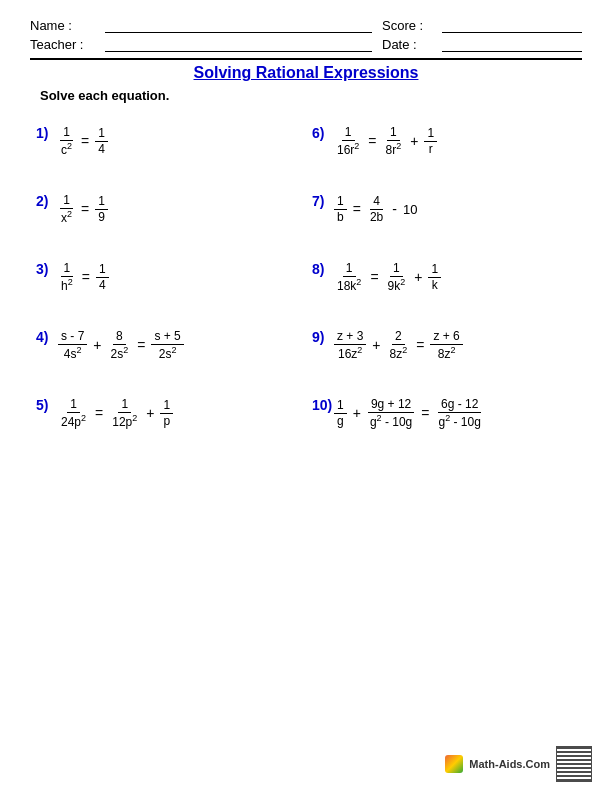 The width and height of the screenshot is (612, 792). I want to click on problem-7-expr: 1 b = 4 2b - 10, so click(376, 209).